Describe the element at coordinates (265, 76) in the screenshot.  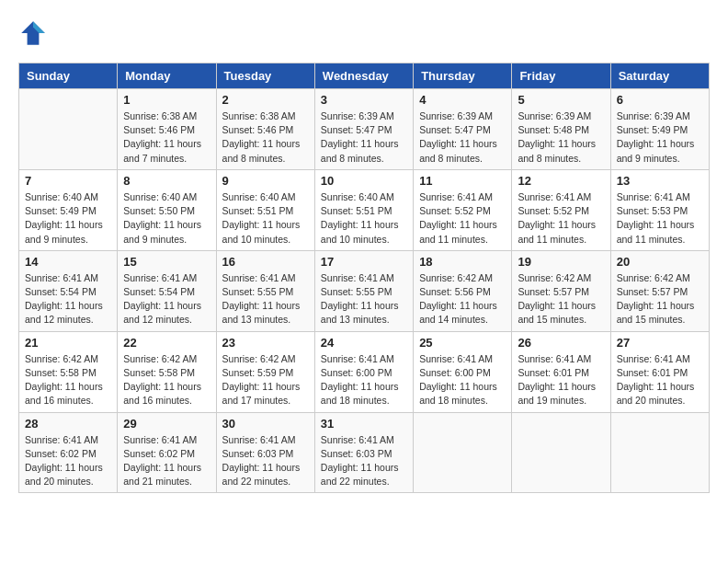
I see `header-cell-tuesday: Tuesday` at that location.